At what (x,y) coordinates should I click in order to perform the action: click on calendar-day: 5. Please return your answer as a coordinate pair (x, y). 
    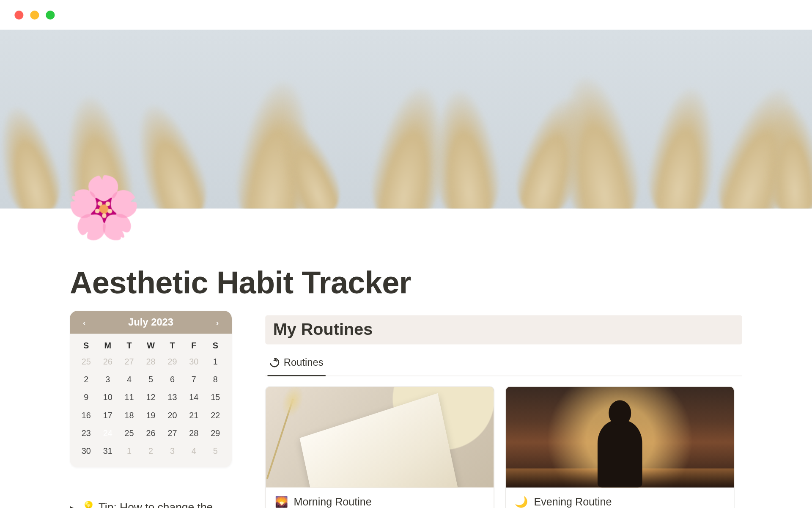
    Looking at the image, I should click on (151, 379).